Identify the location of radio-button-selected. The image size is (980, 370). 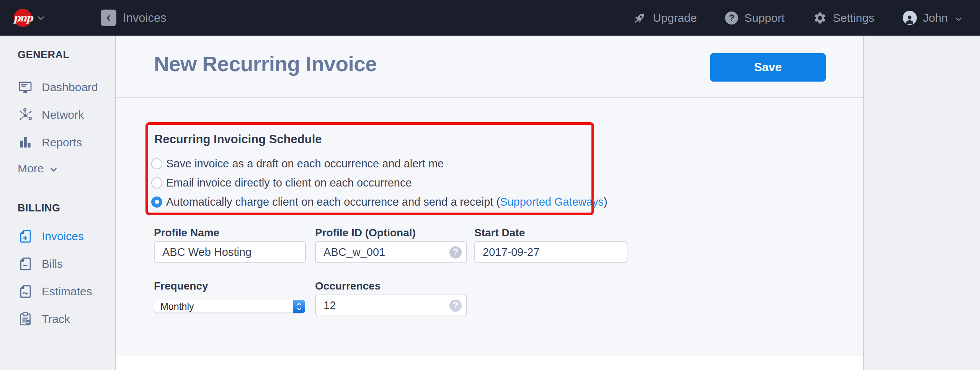
(157, 202).